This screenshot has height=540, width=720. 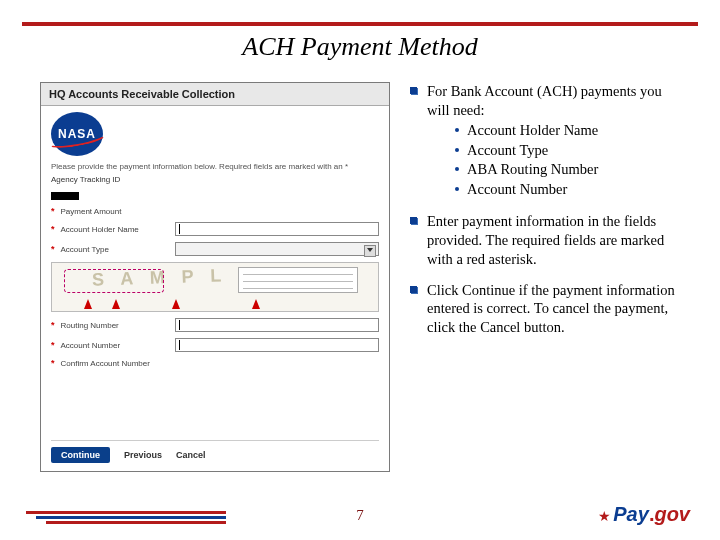 What do you see at coordinates (115, 230) in the screenshot?
I see `field-label: Account Holder Name` at bounding box center [115, 230].